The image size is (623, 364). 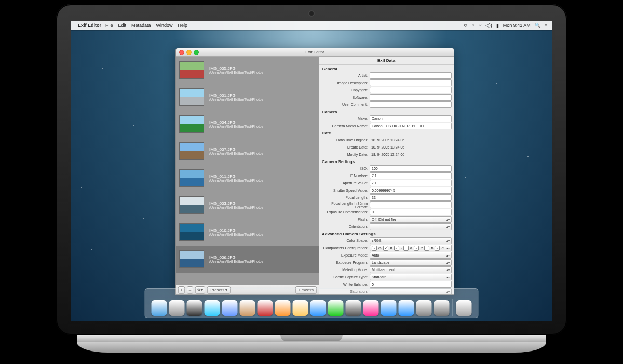 What do you see at coordinates (411, 270) in the screenshot?
I see `field-select: Multi-segment▴▾` at bounding box center [411, 270].